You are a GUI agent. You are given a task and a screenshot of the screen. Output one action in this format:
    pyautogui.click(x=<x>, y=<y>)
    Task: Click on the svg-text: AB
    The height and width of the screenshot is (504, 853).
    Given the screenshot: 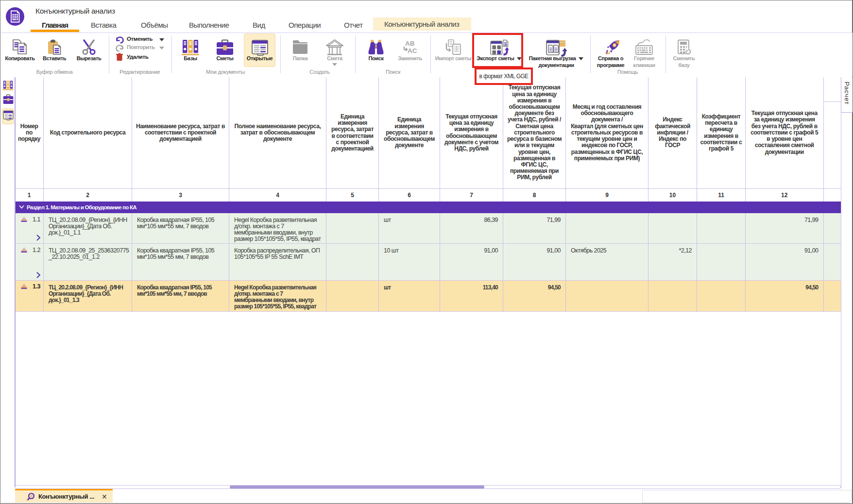 What is the action you would take?
    pyautogui.click(x=410, y=44)
    